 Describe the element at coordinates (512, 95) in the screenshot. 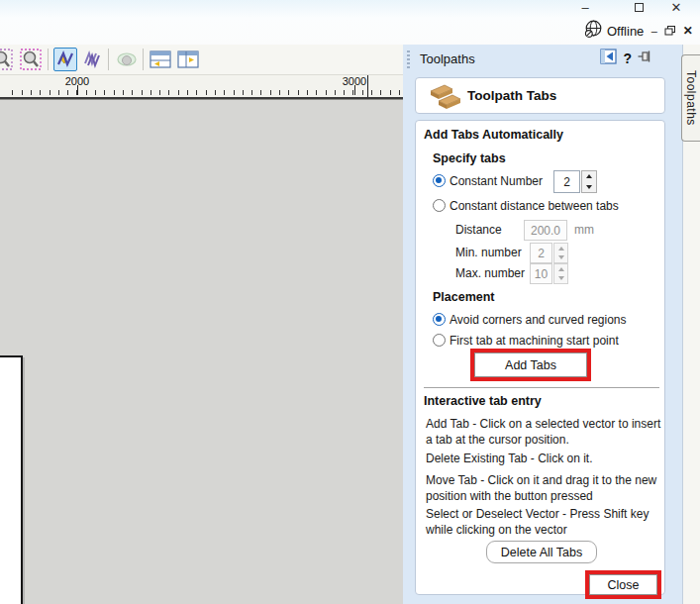

I see `dialog-title: Toolpath Tabs` at that location.